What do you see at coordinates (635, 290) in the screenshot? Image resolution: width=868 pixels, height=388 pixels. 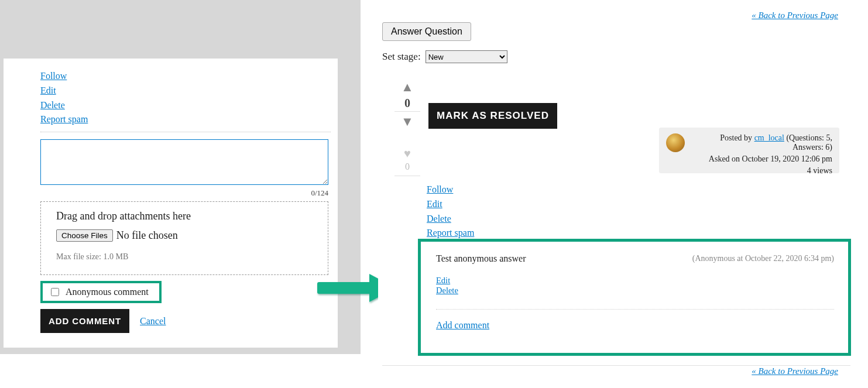 I see `answer-delete-link: Delete` at bounding box center [635, 290].